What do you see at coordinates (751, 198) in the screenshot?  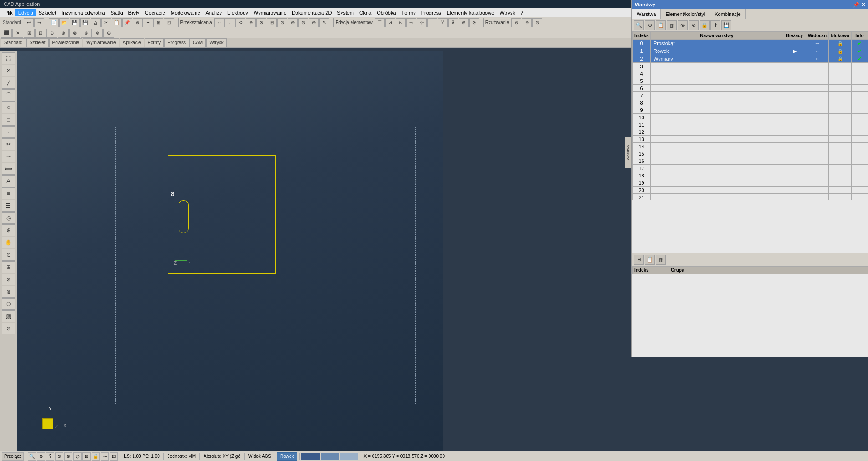 I see `layer-row-21: 21` at bounding box center [751, 198].